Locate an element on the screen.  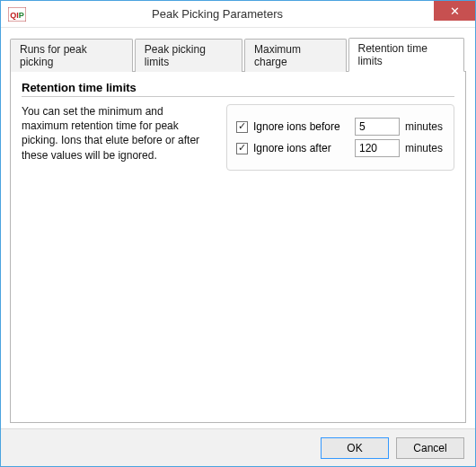
checkbox-ignore-before: Ignore ions before is located at coordinates (295, 127).